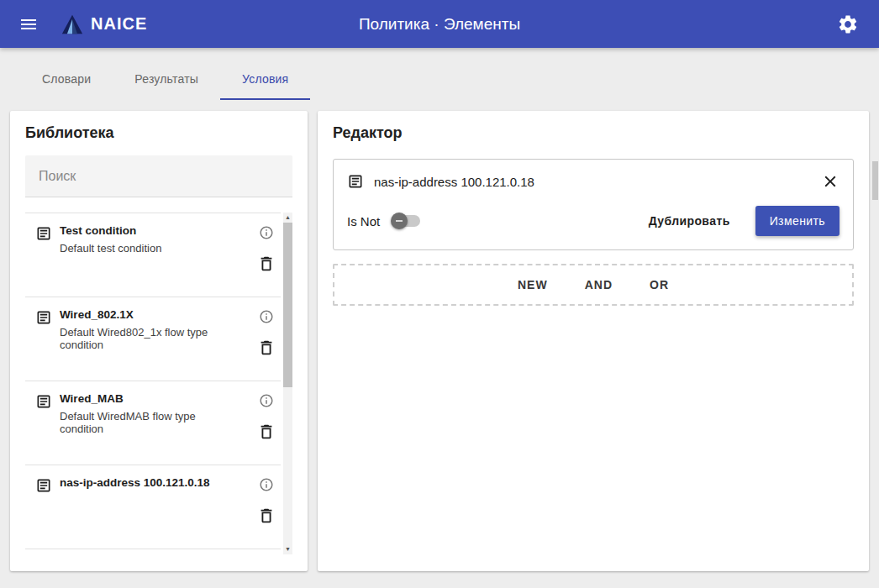  What do you see at coordinates (593, 133) in the screenshot?
I see `editor-title: Редактор` at bounding box center [593, 133].